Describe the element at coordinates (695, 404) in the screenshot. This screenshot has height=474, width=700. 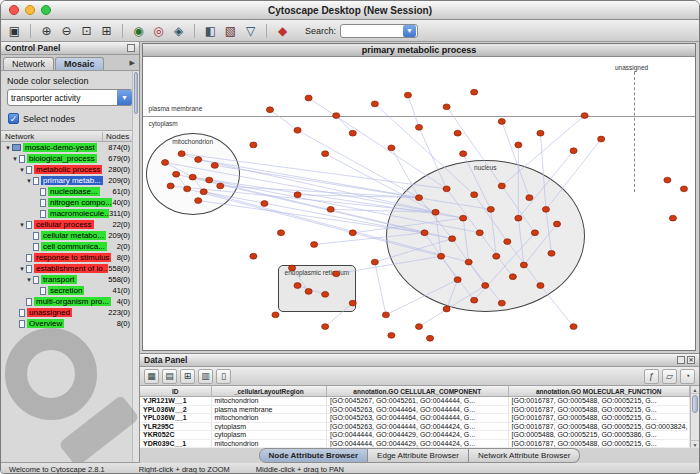
I see `table-scrollbar-thumb` at that location.